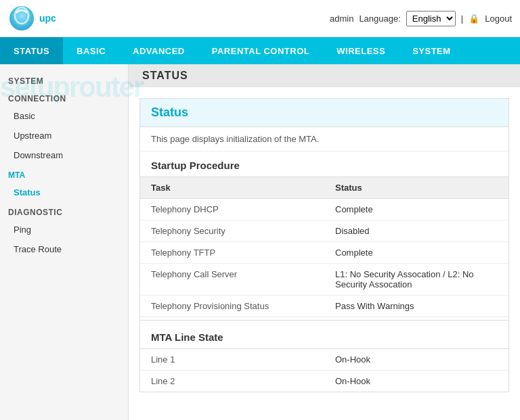 The height and width of the screenshot is (420, 520). I want to click on status-box-header: Status, so click(324, 113).